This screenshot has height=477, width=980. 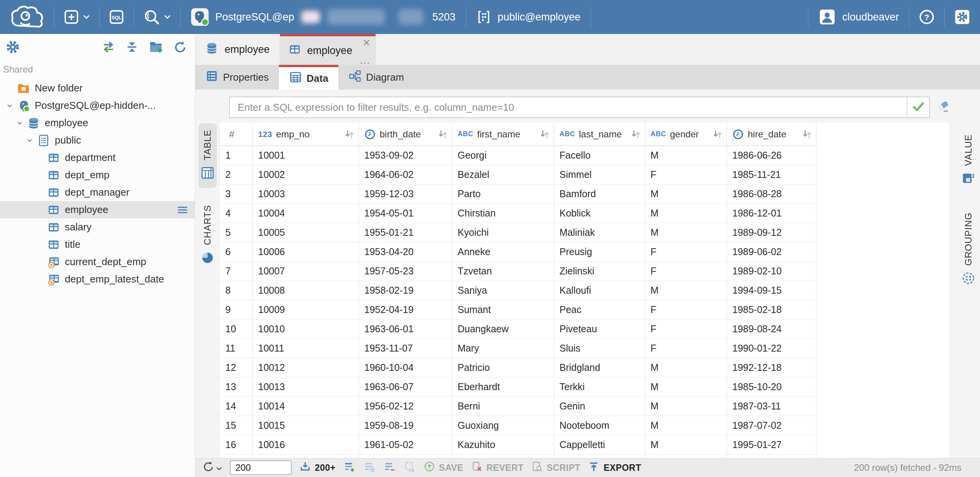 What do you see at coordinates (306, 213) in the screenshot?
I see `grid-cell: 10004` at bounding box center [306, 213].